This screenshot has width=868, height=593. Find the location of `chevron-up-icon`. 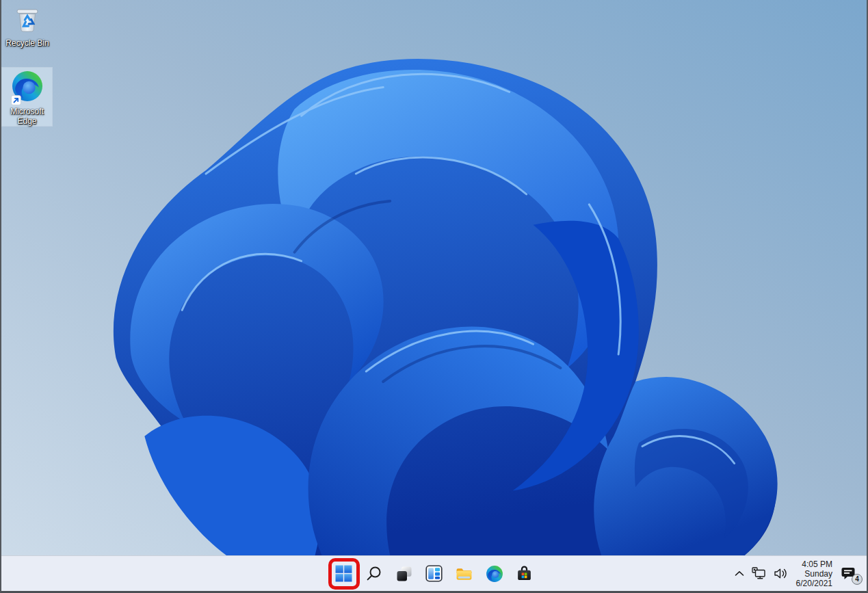

chevron-up-icon is located at coordinates (739, 574).